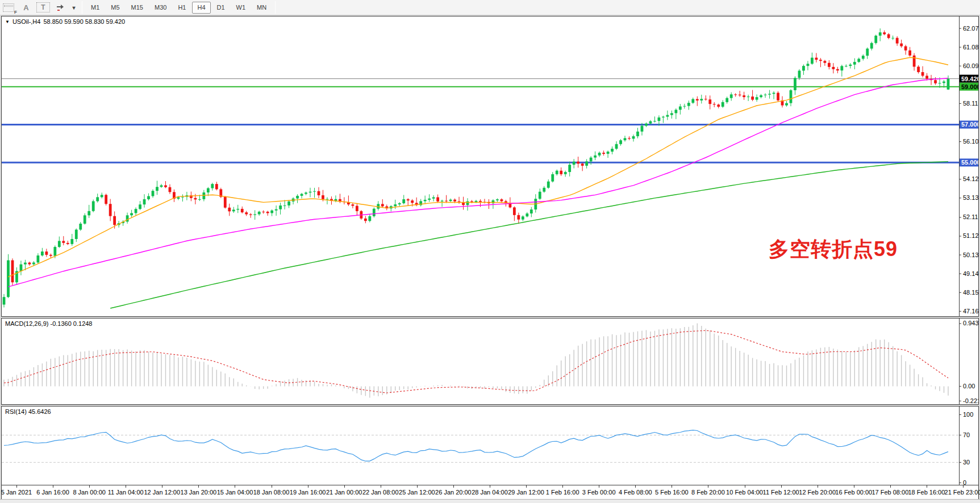  What do you see at coordinates (160, 8) in the screenshot?
I see `timeframe-button-m30: M30` at bounding box center [160, 8].